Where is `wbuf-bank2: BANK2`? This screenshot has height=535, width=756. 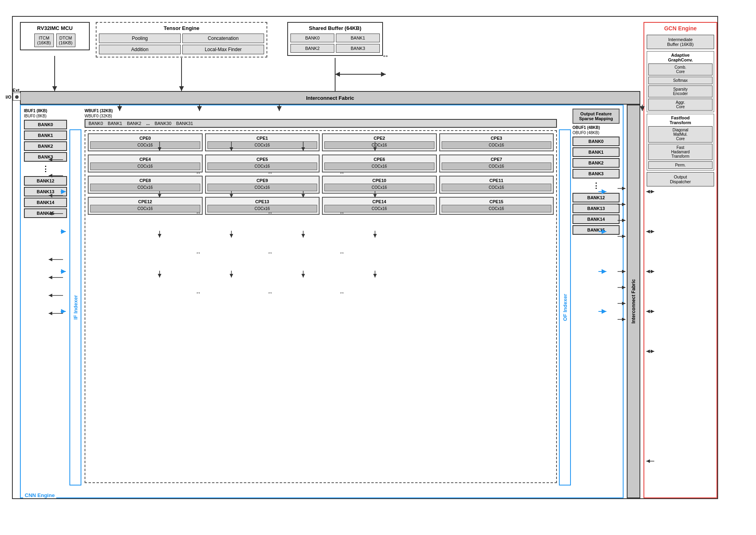 wbuf-bank2: BANK2 is located at coordinates (134, 123).